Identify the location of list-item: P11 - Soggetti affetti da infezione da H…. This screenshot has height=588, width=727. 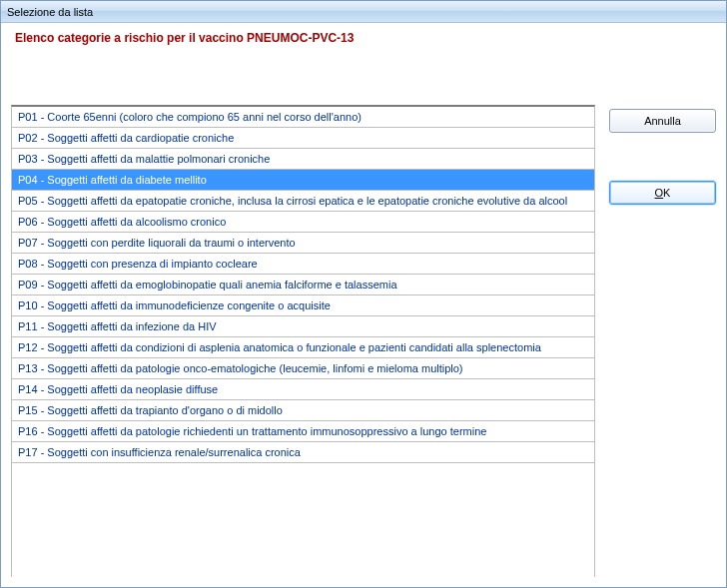
(304, 327).